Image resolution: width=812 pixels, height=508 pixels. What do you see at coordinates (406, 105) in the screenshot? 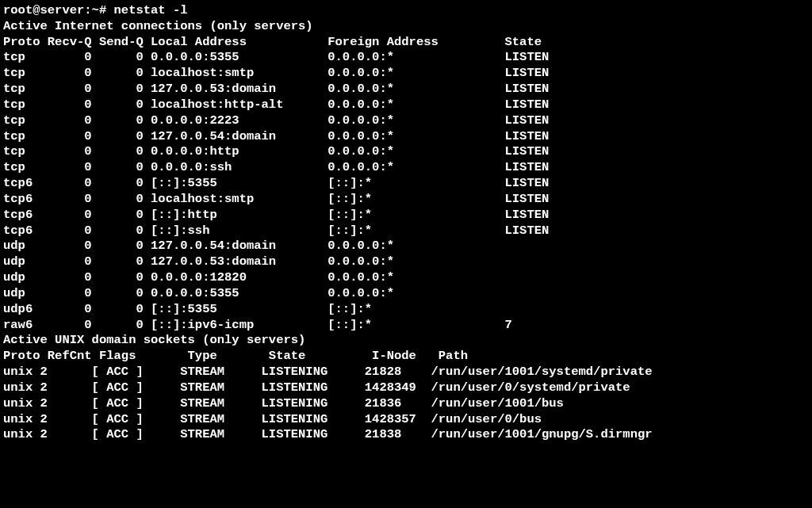
I see `inet-row: tcp 0 0 localhost:http-alt 0.0.0.0:* LIS…` at bounding box center [406, 105].